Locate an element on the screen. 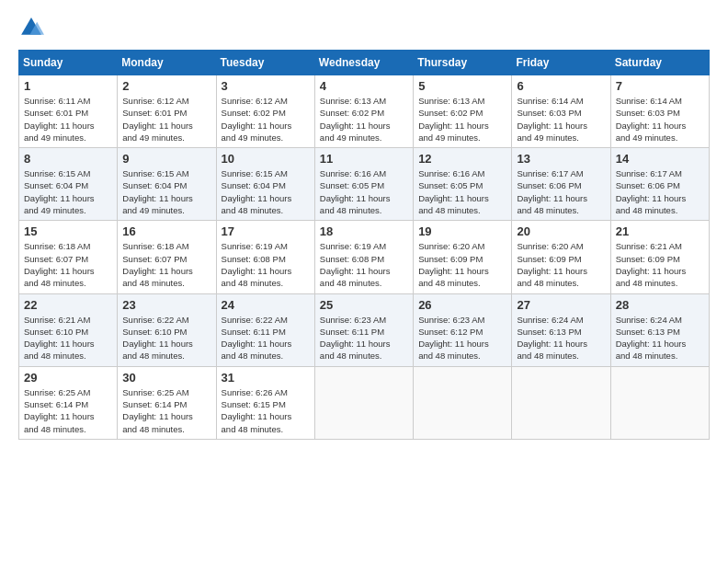  day-info: Sunrise: 6:23 AMSunset: 6:12 PMDaylight:… is located at coordinates (462, 339).